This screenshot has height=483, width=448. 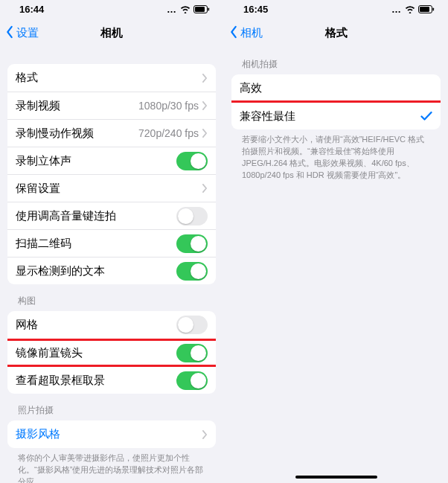 I want to click on row-detected-text: 显示检测到的文本, so click(x=112, y=271).